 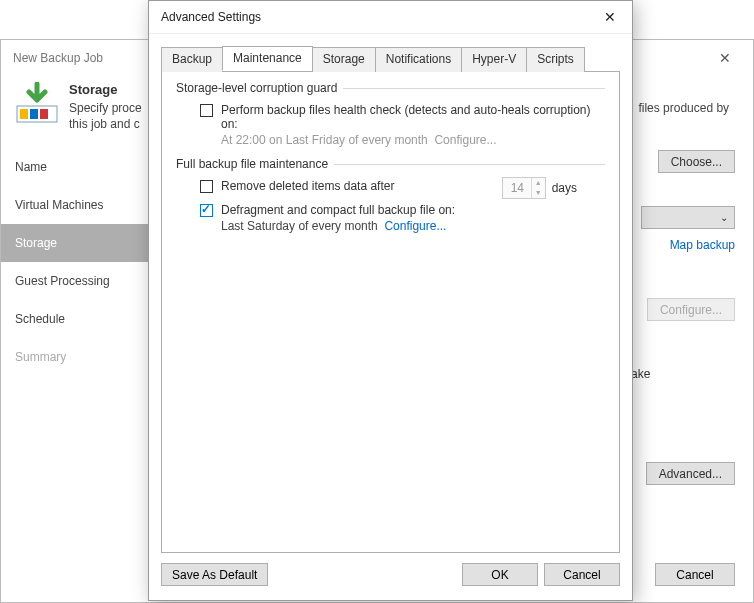 What do you see at coordinates (58, 58) in the screenshot?
I see `wizard-title: New Backup Job` at bounding box center [58, 58].